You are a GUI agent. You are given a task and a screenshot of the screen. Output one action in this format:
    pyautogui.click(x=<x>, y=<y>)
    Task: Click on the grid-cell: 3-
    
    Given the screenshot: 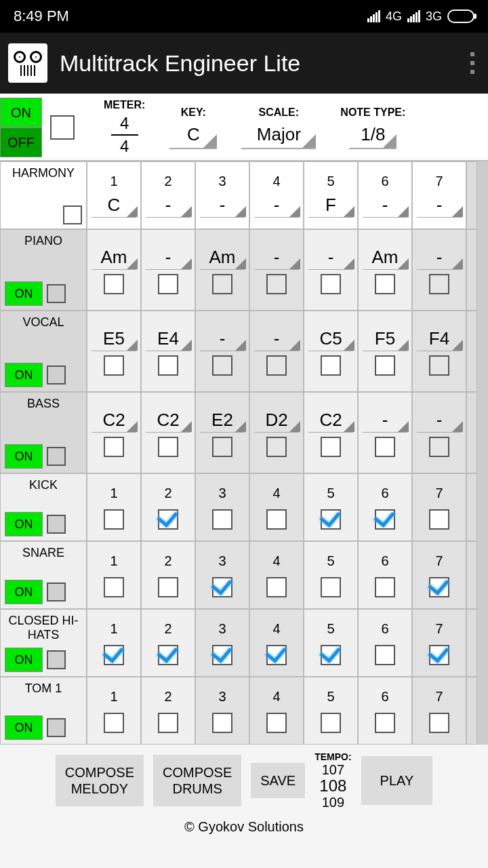 What is the action you would take?
    pyautogui.click(x=222, y=195)
    